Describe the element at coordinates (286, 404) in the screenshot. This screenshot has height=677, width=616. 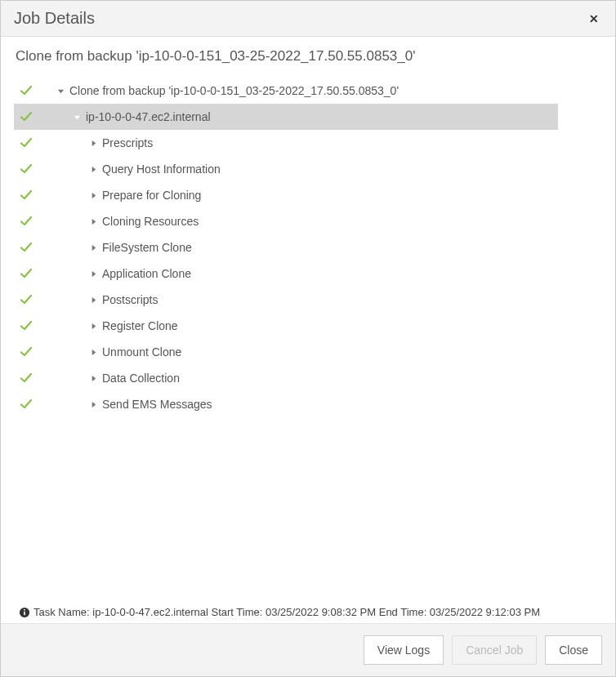
I see `tree-row: Send EMS Messages` at that location.